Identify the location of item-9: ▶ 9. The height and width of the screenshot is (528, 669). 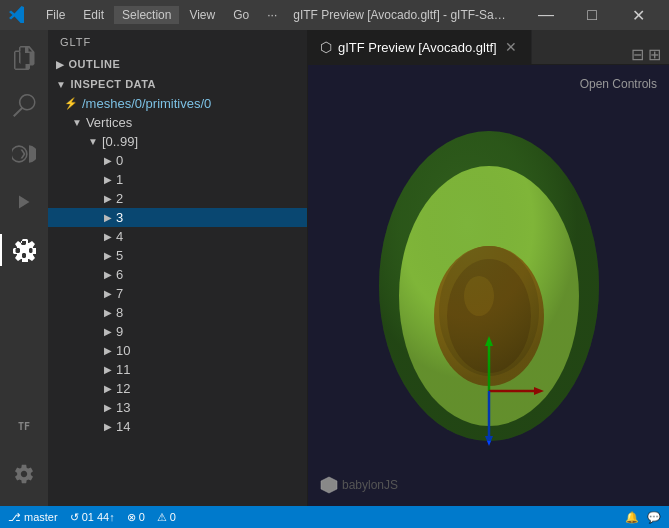
(178, 332).